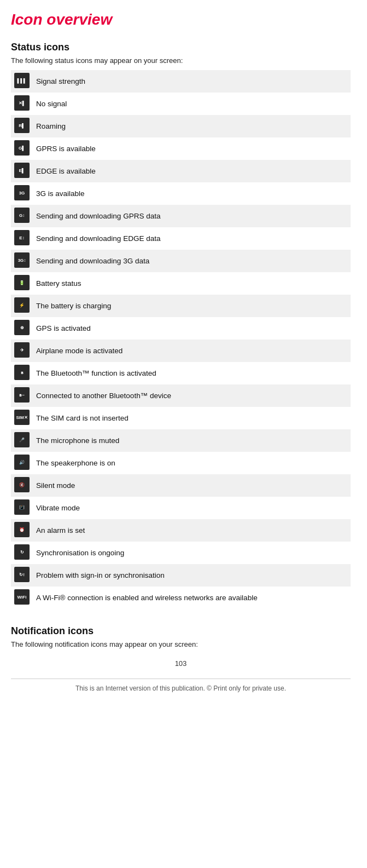 The width and height of the screenshot is (367, 868). What do you see at coordinates (22, 463) in the screenshot?
I see `icon-cell-speakerphone-on: 🔊` at bounding box center [22, 463].